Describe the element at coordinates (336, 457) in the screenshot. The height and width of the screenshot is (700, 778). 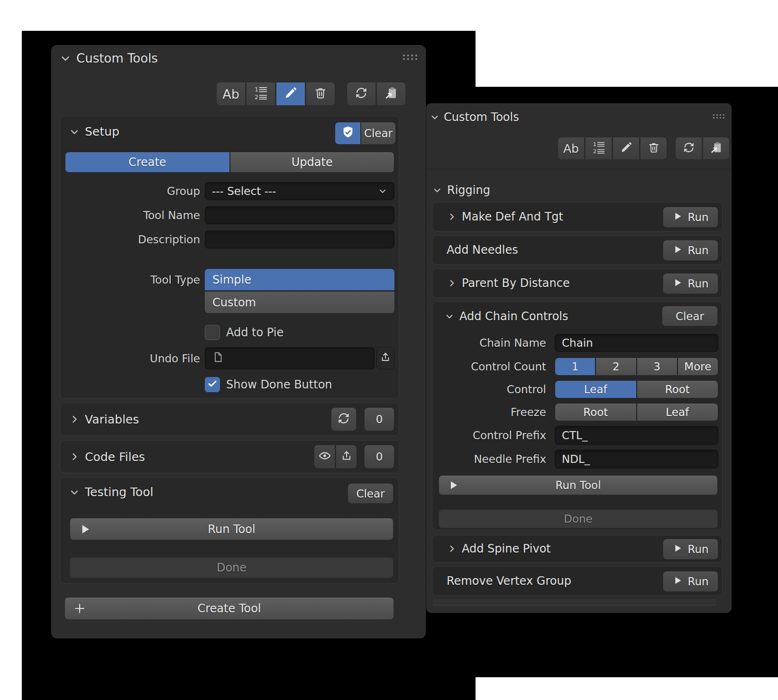
I see `code-files-buttons` at that location.